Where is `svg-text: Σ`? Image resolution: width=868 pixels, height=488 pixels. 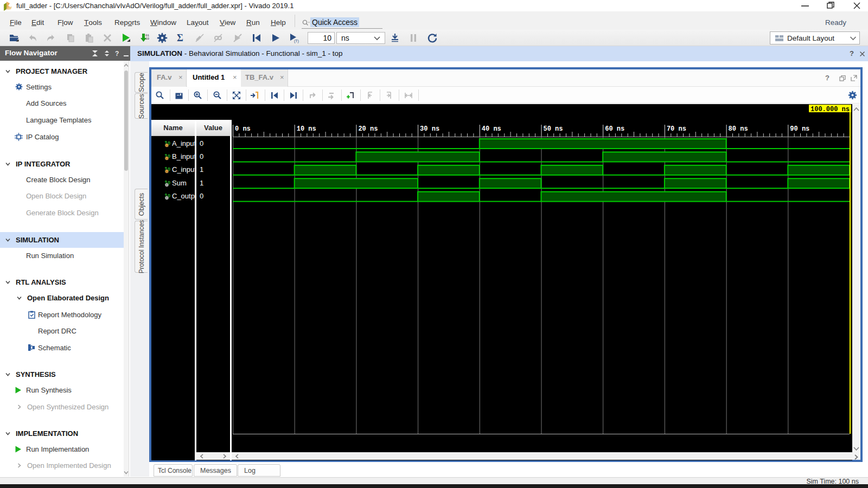
svg-text: Σ is located at coordinates (180, 38).